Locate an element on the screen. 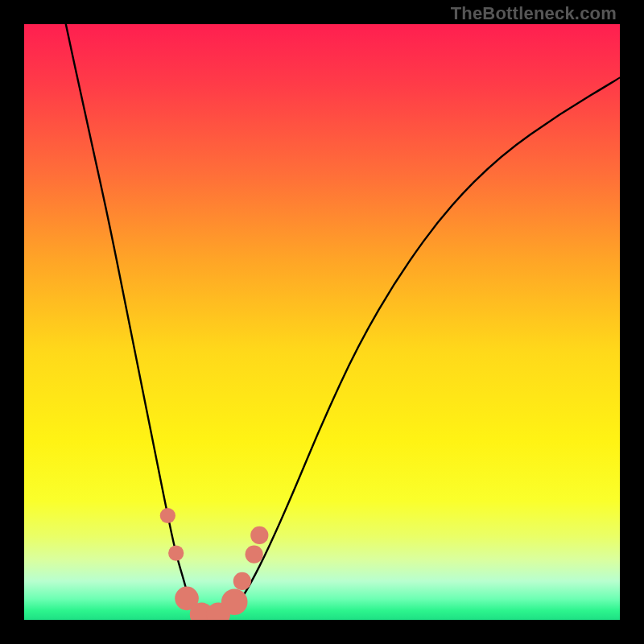 The height and width of the screenshot is (644, 644). watermark-text: TheBottleneck.com is located at coordinates (534, 14).